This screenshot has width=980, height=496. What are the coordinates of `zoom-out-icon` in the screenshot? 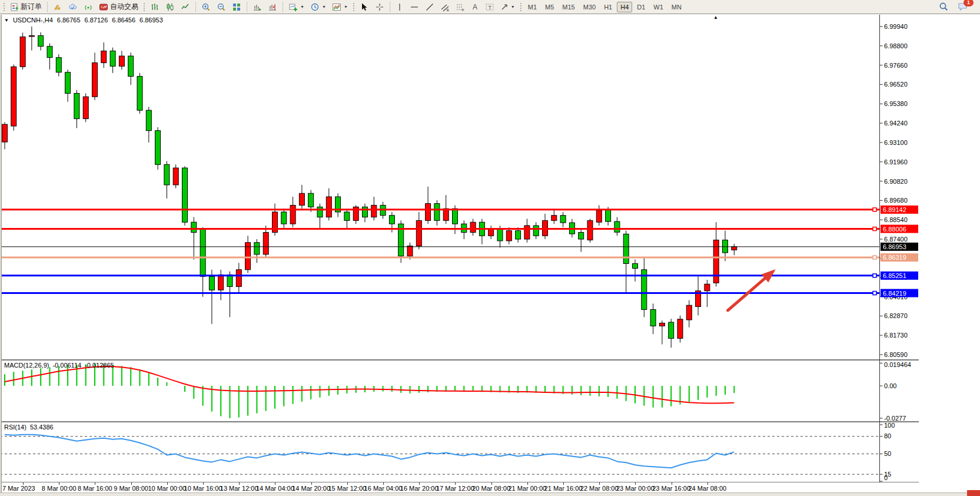 It's located at (221, 7).